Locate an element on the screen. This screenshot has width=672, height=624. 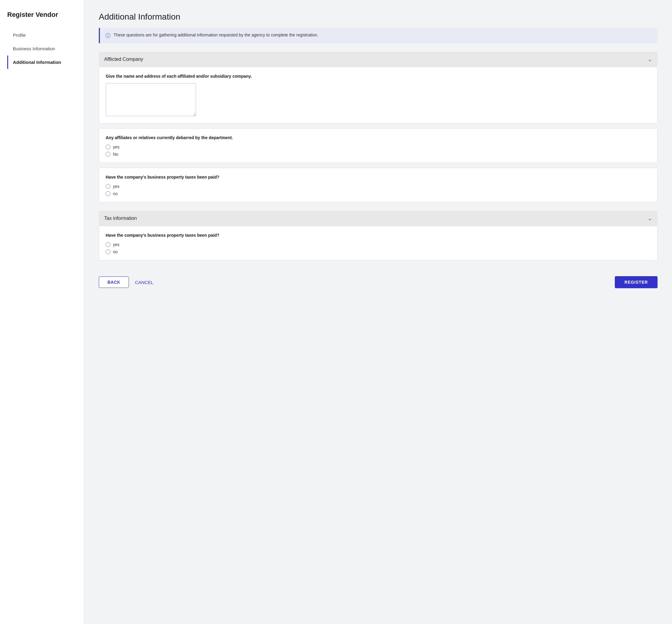
chevron-down-icon: ⌄ is located at coordinates (650, 59).